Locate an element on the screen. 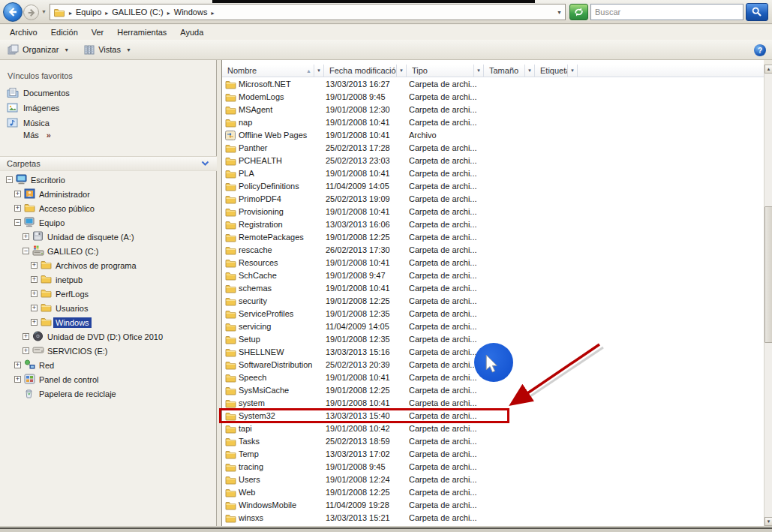  help-button: ? is located at coordinates (760, 50).